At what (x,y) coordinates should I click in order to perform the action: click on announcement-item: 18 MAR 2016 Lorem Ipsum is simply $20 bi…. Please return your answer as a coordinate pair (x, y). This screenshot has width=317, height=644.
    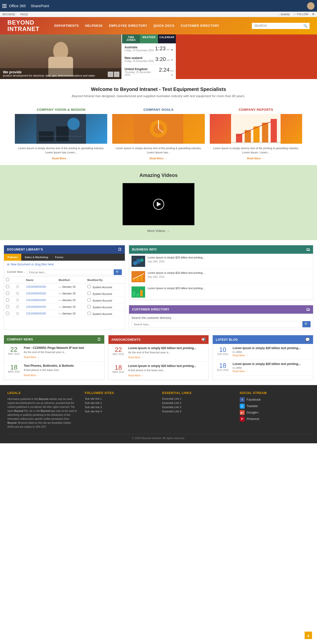
    Looking at the image, I should click on (159, 370).